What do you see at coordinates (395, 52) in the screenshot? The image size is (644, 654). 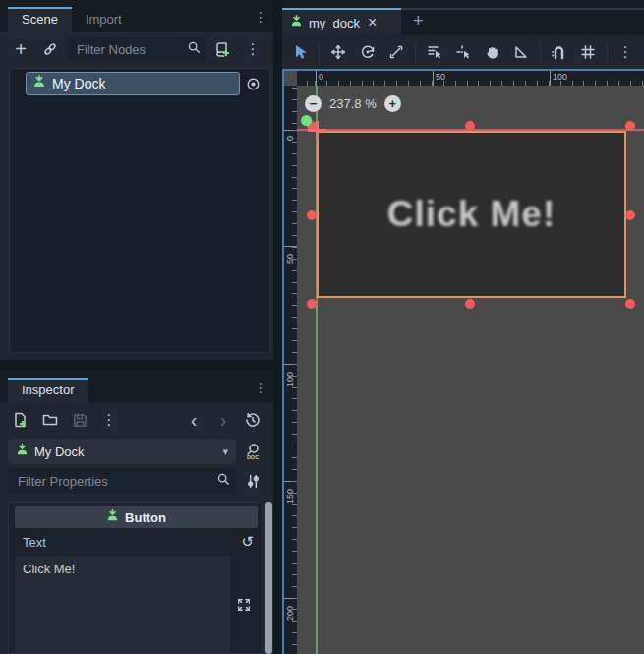 I see `scale-tool-icon` at bounding box center [395, 52].